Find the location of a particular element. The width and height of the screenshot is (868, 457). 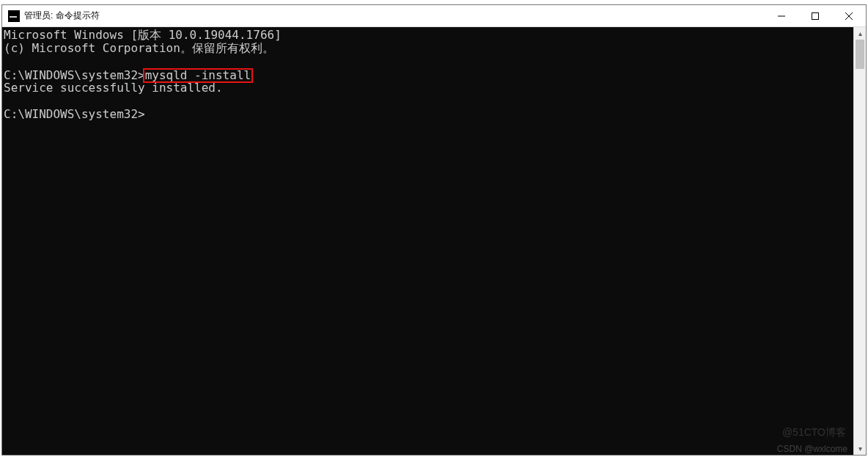

titlebar: 管理员: 命令提示符 is located at coordinates (434, 16).